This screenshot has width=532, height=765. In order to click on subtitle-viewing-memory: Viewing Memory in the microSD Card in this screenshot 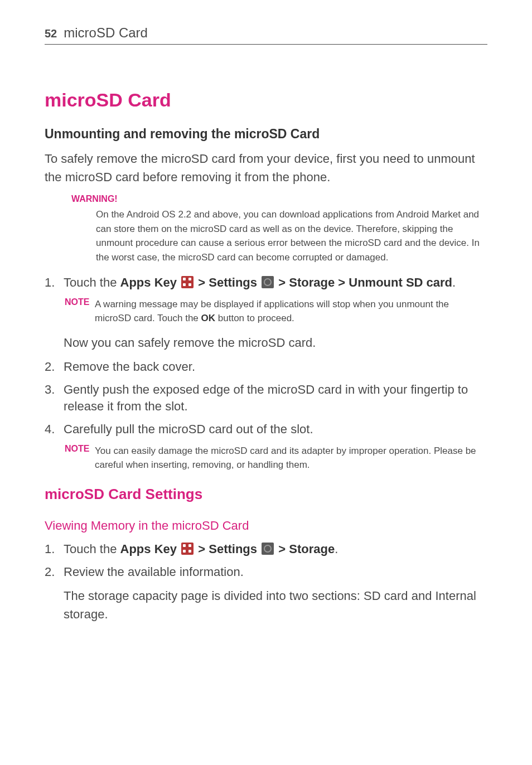, I will do `click(266, 526)`.